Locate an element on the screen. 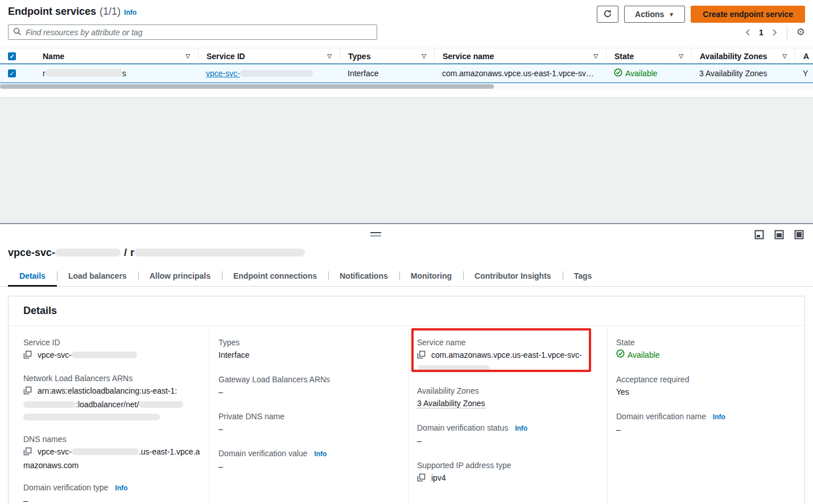 The height and width of the screenshot is (504, 813). tab-tags: Tags is located at coordinates (583, 276).